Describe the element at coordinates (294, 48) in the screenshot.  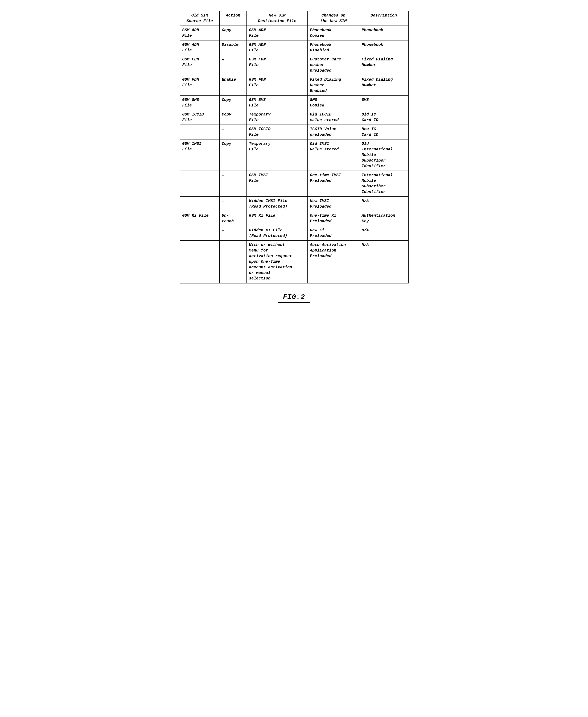
I see `table-row: GSM ADN FileDisableGSM ADN FilePhonebook…` at that location.